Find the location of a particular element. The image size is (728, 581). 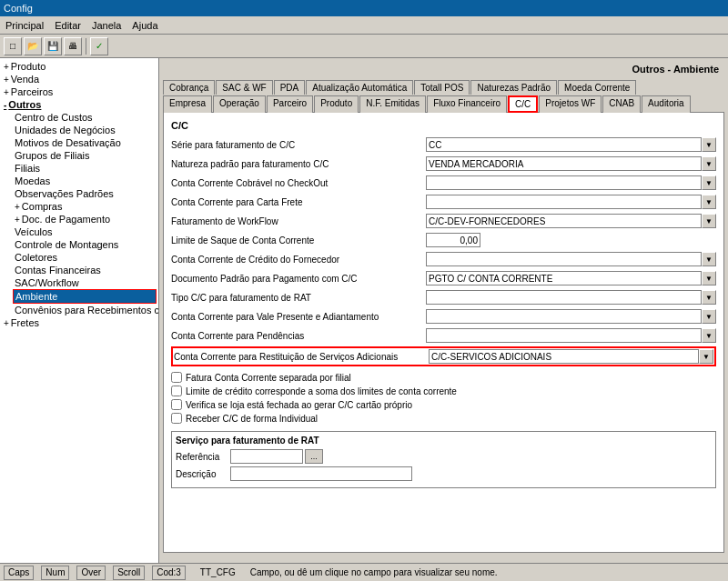

dropdown-input-documento-padrao is located at coordinates (564, 278).